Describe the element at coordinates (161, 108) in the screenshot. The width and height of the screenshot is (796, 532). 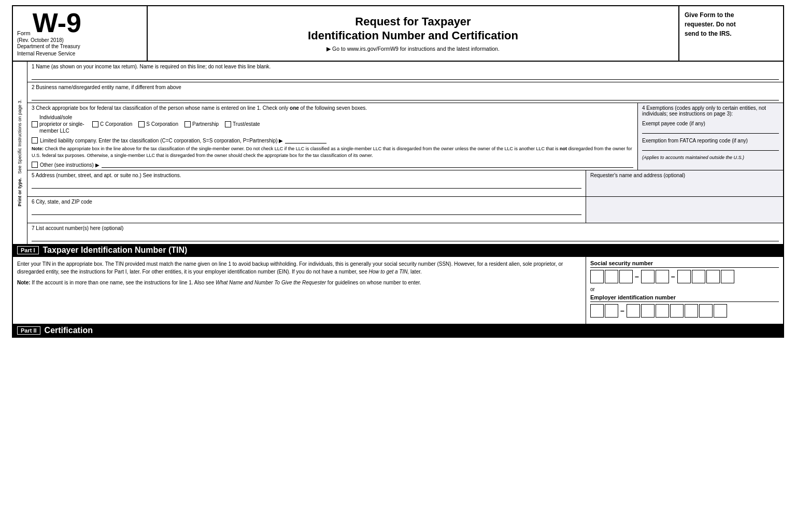
I see `field3-label-start: 3 Check appropriate box for federal tax …` at that location.